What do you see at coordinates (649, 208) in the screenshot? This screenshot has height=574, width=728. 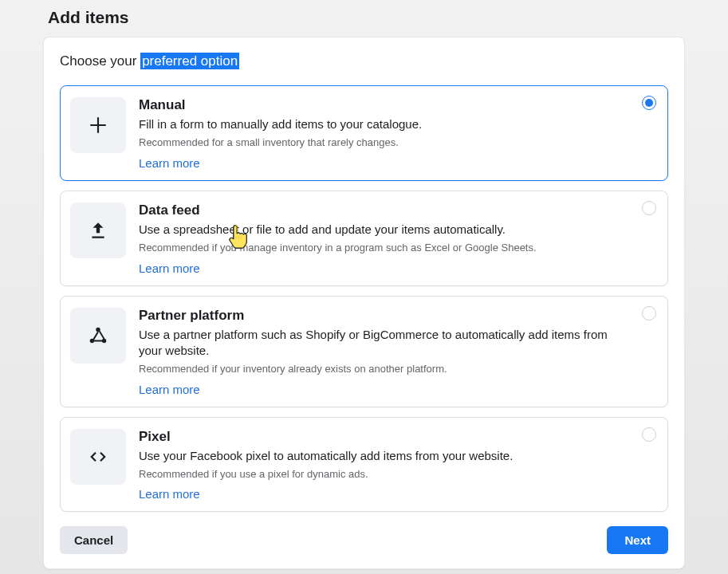 I see `radio-data-feed` at bounding box center [649, 208].